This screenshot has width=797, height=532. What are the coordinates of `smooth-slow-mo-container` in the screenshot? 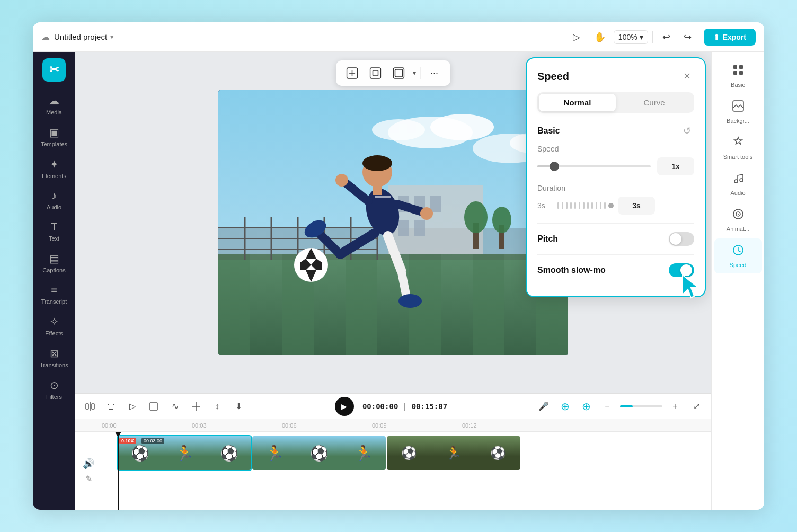 It's located at (681, 270).